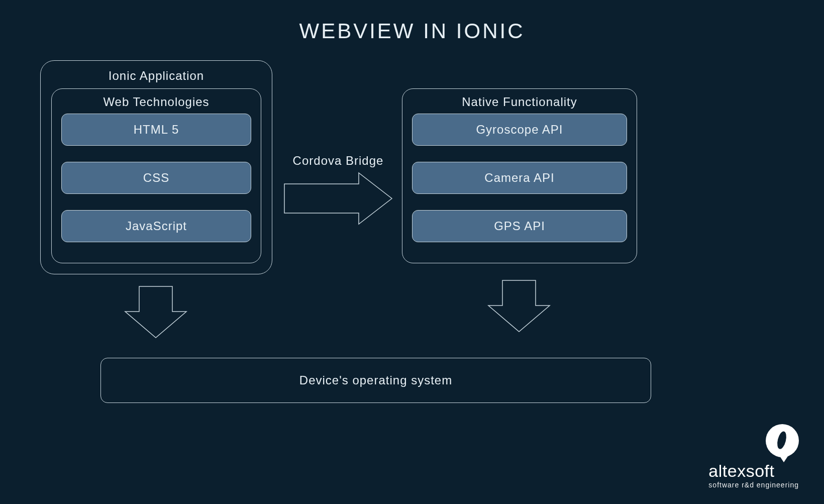  What do you see at coordinates (156, 178) in the screenshot?
I see `tech-pill-label: CSS` at bounding box center [156, 178].